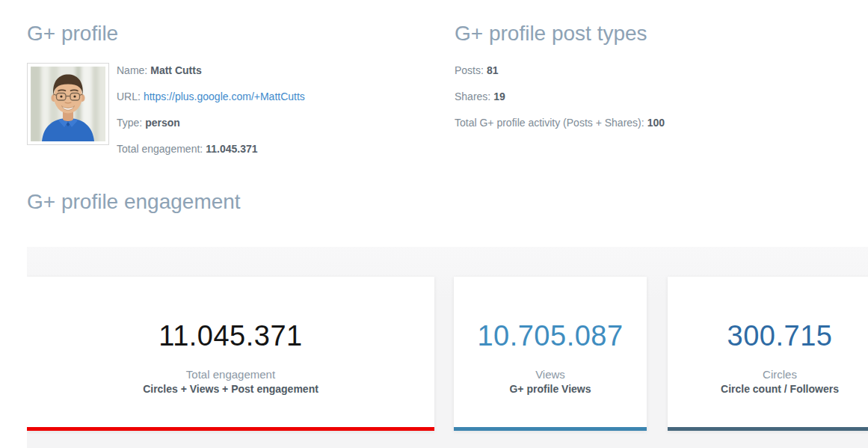 The height and width of the screenshot is (448, 868). I want to click on profile-photo, so click(68, 104).